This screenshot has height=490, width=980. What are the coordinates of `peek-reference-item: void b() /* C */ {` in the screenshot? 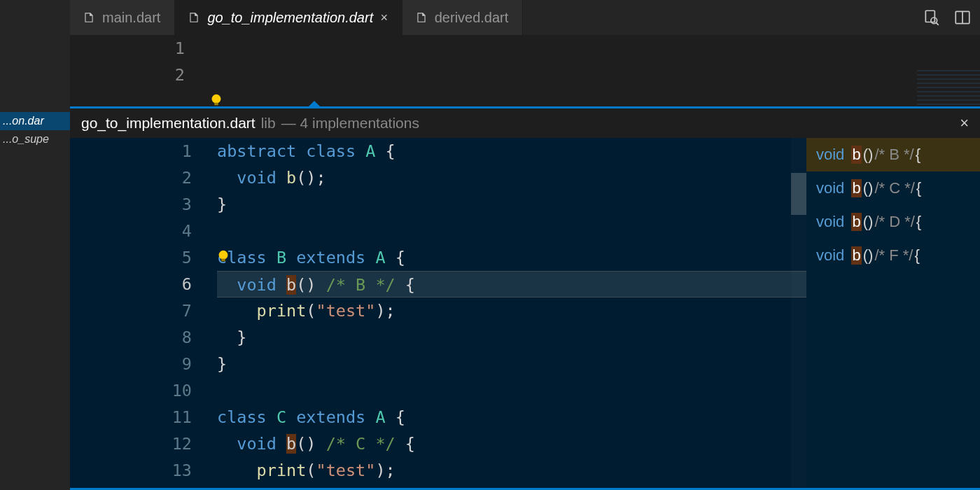 It's located at (893, 188).